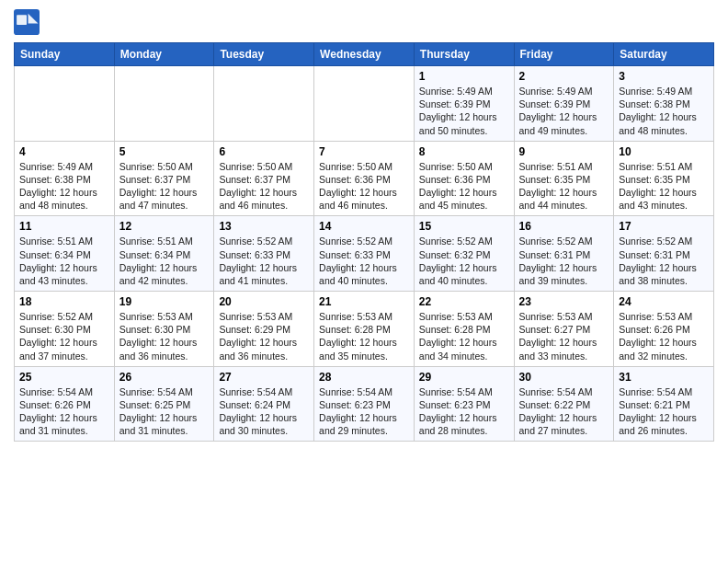 This screenshot has height=563, width=728. I want to click on day-number: 27, so click(264, 377).